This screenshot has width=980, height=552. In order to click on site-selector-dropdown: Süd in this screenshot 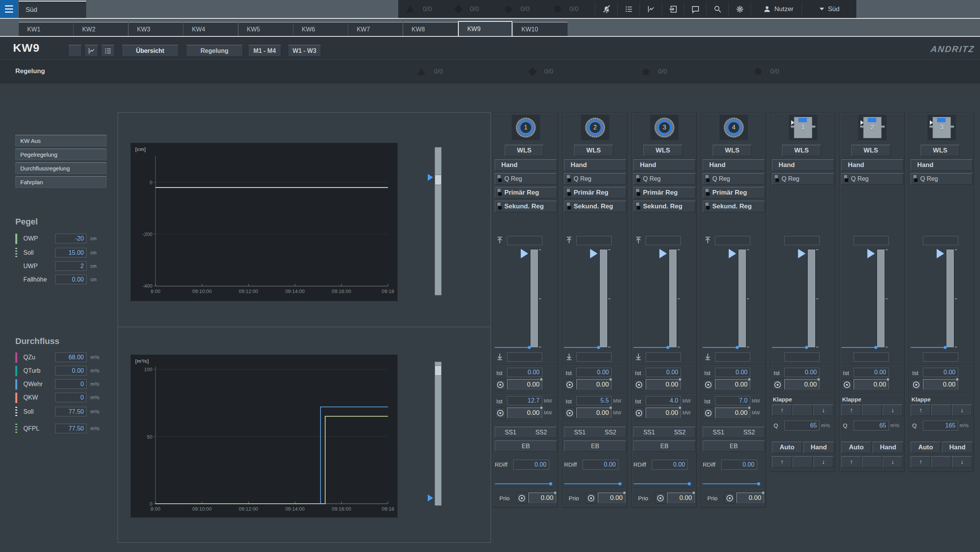, I will do `click(829, 9)`.